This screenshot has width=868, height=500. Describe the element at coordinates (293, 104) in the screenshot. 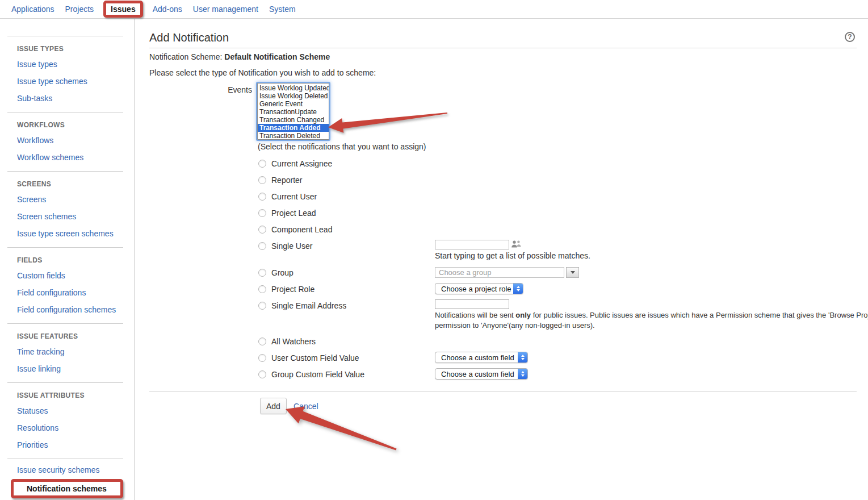

I see `event-option: Generic Event` at that location.